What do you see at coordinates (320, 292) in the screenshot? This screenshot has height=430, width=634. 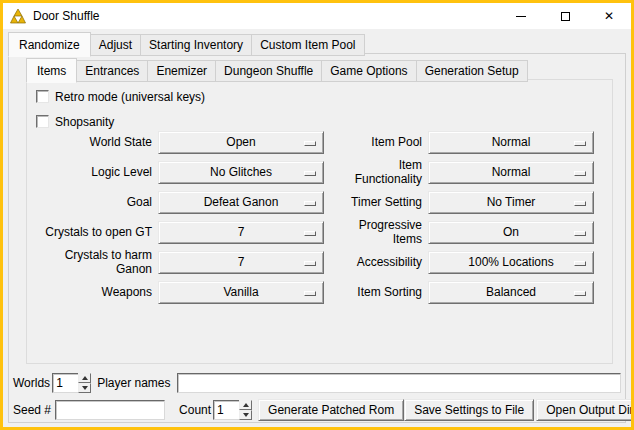 I see `option-row: Weapons Vanilla Item Sorting Balanced` at bounding box center [320, 292].